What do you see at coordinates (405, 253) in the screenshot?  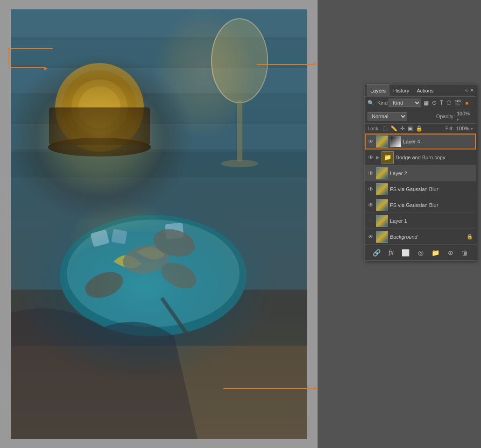 I see `add-mask-button: ⬜` at bounding box center [405, 253].